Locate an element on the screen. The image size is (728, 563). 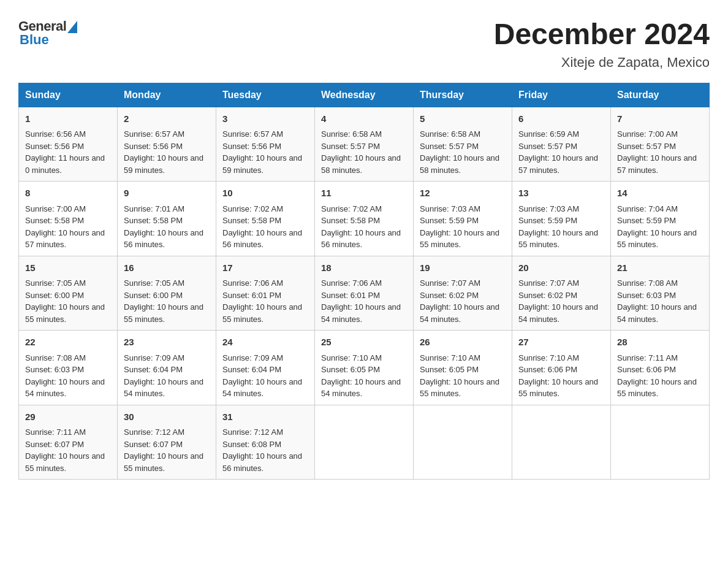
header-monday: Monday is located at coordinates (167, 94).